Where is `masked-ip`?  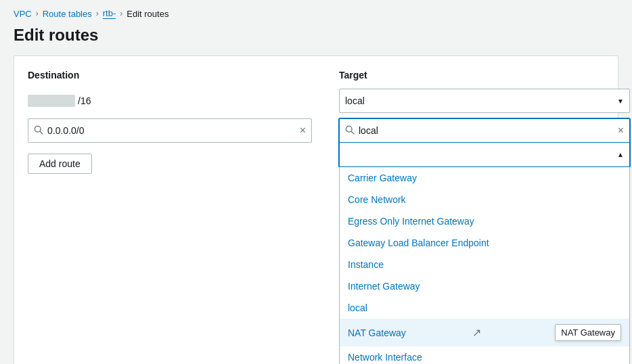 masked-ip is located at coordinates (51, 101).